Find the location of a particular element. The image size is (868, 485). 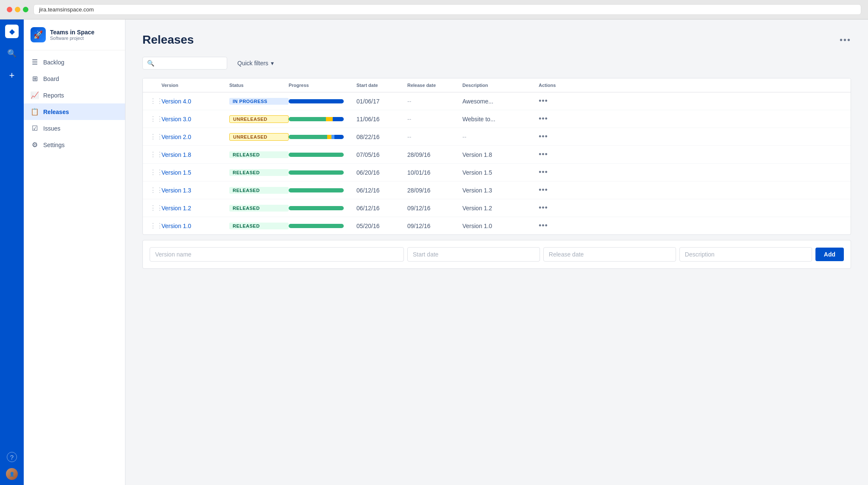

search-input is located at coordinates (190, 63).